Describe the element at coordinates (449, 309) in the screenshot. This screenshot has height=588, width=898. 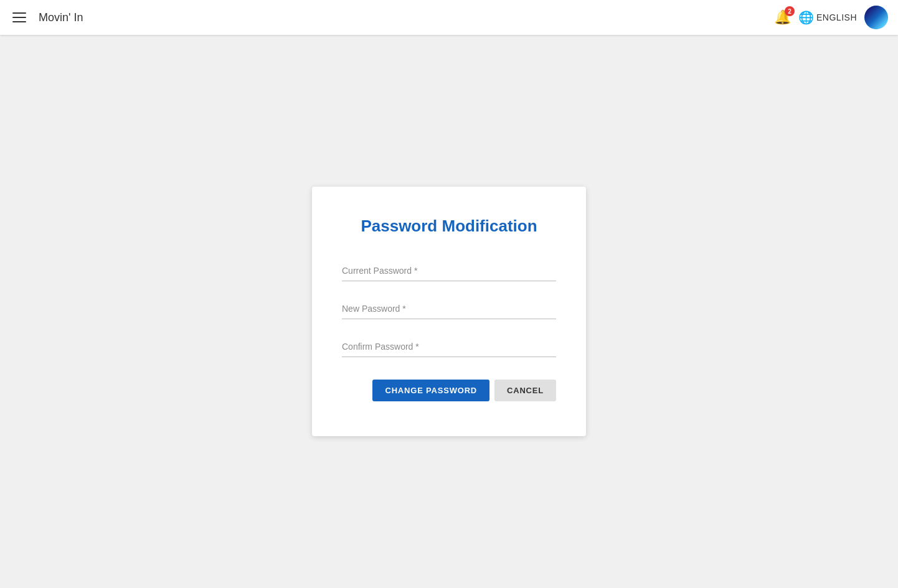
I see `new-password-input` at that location.